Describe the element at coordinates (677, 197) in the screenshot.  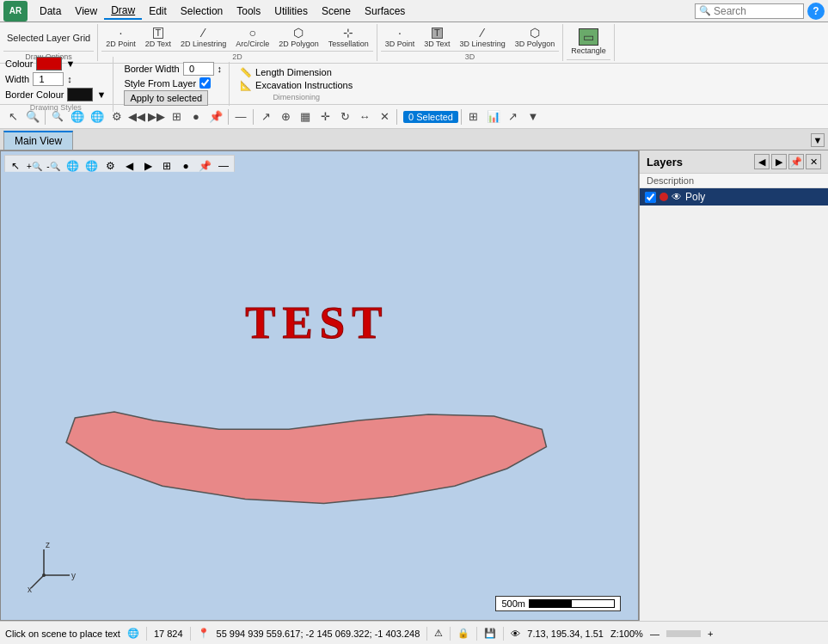
I see `layer-poly-eye-icon: 👁` at that location.